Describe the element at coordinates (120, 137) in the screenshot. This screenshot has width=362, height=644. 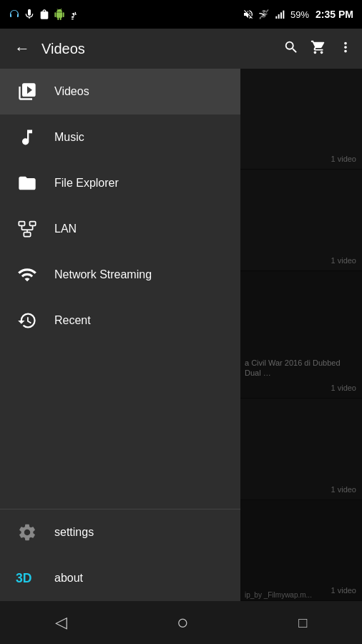
I see `drawer-item-music: Music` at that location.